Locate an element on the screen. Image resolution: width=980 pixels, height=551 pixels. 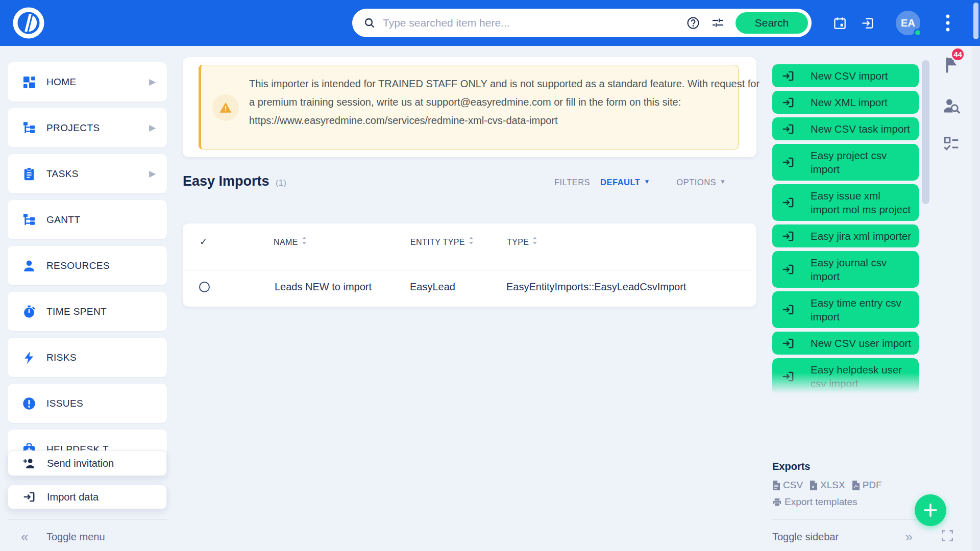
right-sidebar-scrollbar is located at coordinates (926, 132).